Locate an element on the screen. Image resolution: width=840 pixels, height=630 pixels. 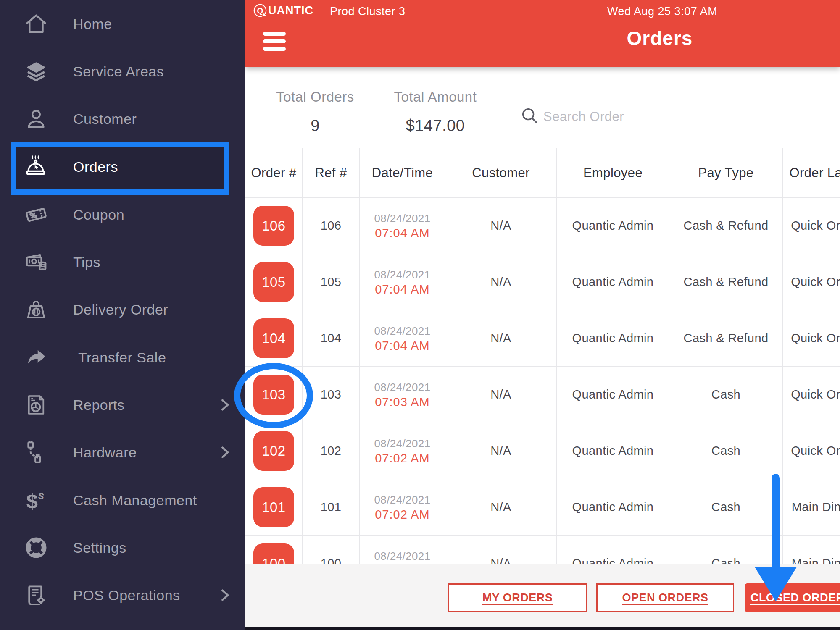
sidebar-item-label: Coupon is located at coordinates (99, 215).